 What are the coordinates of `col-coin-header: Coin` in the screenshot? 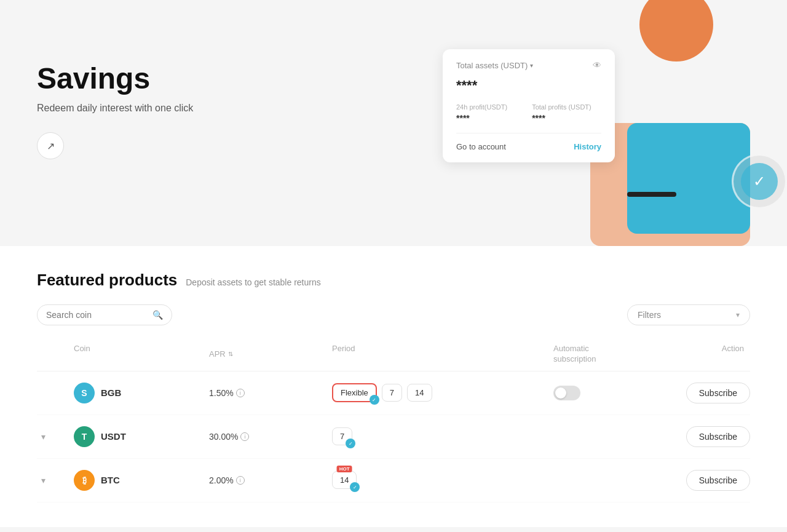 It's located at (141, 354).